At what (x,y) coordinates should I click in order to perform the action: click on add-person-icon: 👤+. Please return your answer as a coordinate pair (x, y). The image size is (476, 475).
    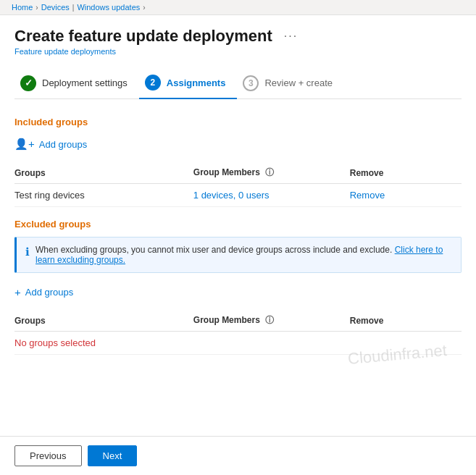
    Looking at the image, I should click on (25, 144).